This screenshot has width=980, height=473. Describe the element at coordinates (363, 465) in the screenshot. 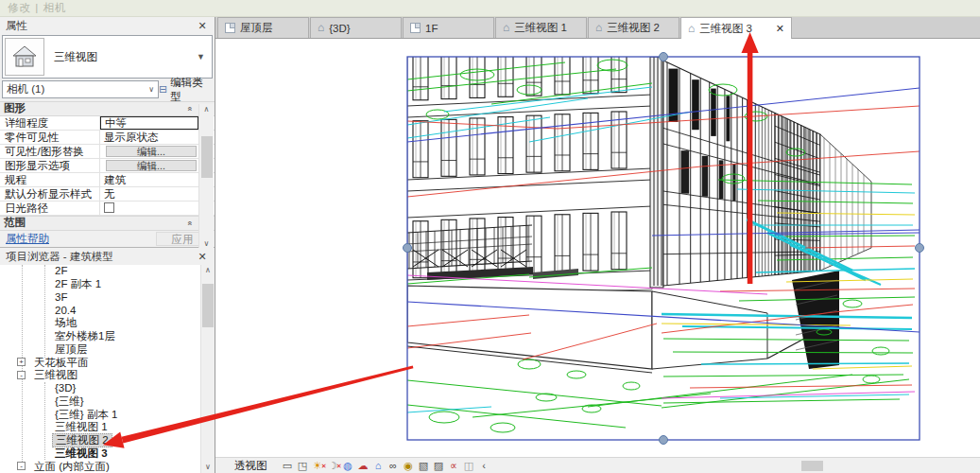

I see `render-in-cloud-icon: ☁` at that location.